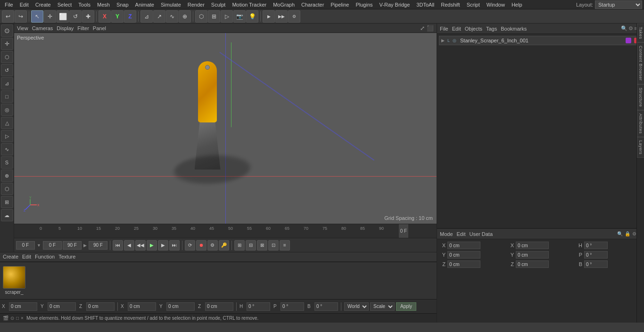 This screenshot has height=332, width=644. I want to click on menu-motion-tracker: Motion Tracker, so click(249, 5).